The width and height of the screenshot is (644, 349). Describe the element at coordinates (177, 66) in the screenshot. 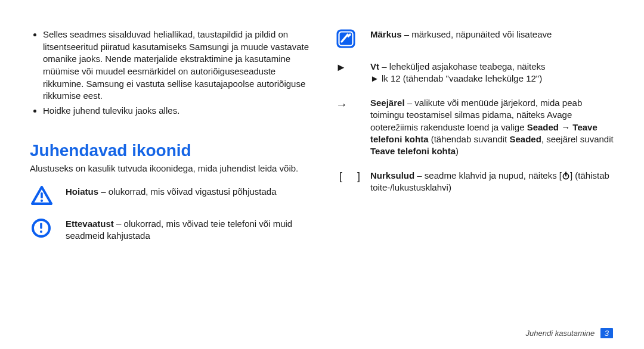

I see `list-item: Selles seadmes sisalduvad heliallikad, t…` at that location.